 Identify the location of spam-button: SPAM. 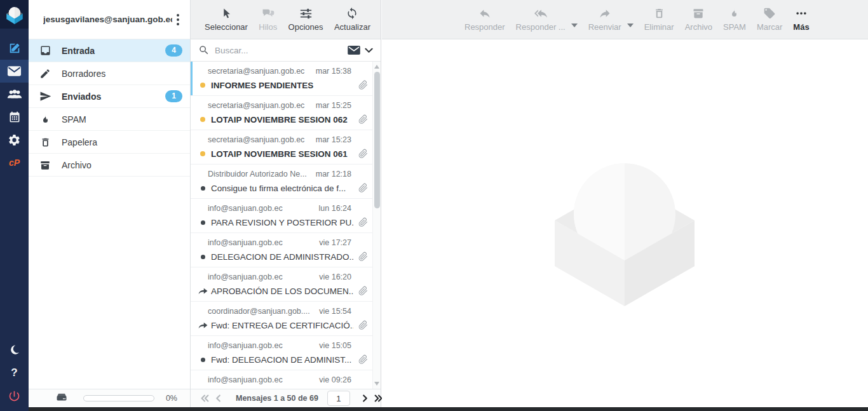
(735, 19).